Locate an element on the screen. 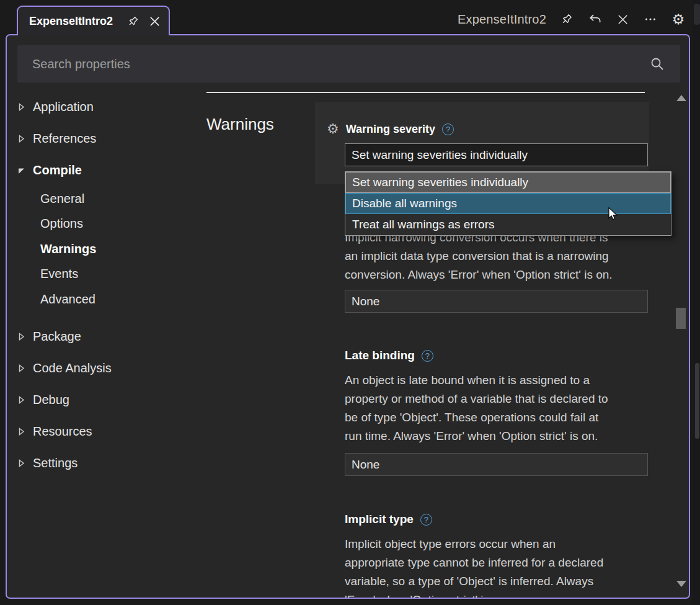 The height and width of the screenshot is (605, 700). option-treat-all-warnings-as-errors: Treat all warnings as errors is located at coordinates (508, 225).